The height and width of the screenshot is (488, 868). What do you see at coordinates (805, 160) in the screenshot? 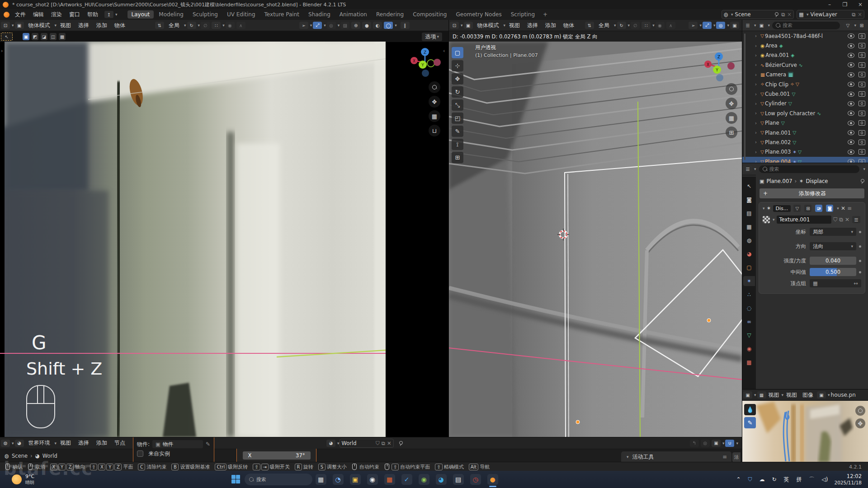
I see `outliner-row: › Plane.004` at bounding box center [805, 160].